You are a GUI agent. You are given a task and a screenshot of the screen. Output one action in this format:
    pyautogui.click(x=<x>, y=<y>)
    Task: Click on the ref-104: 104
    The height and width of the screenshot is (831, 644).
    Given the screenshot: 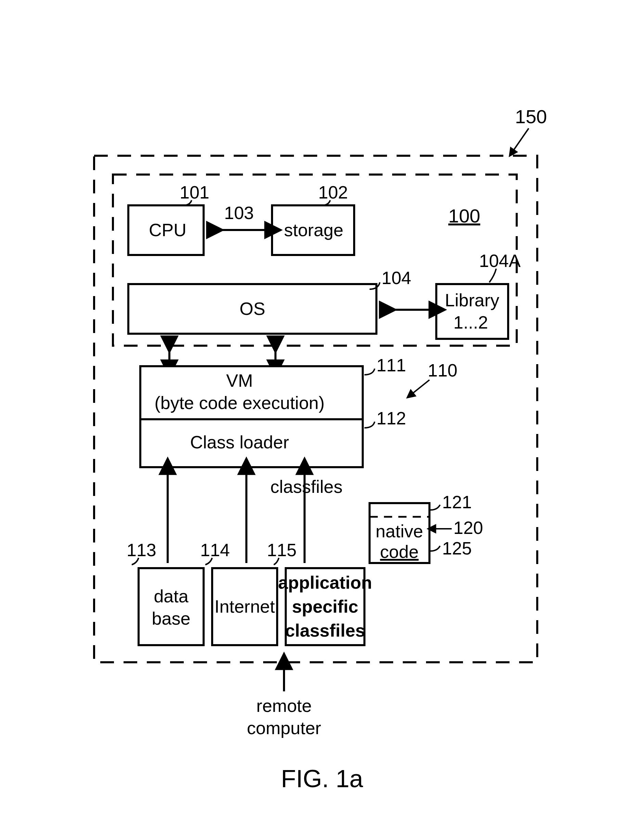 What is the action you would take?
    pyautogui.click(x=396, y=278)
    